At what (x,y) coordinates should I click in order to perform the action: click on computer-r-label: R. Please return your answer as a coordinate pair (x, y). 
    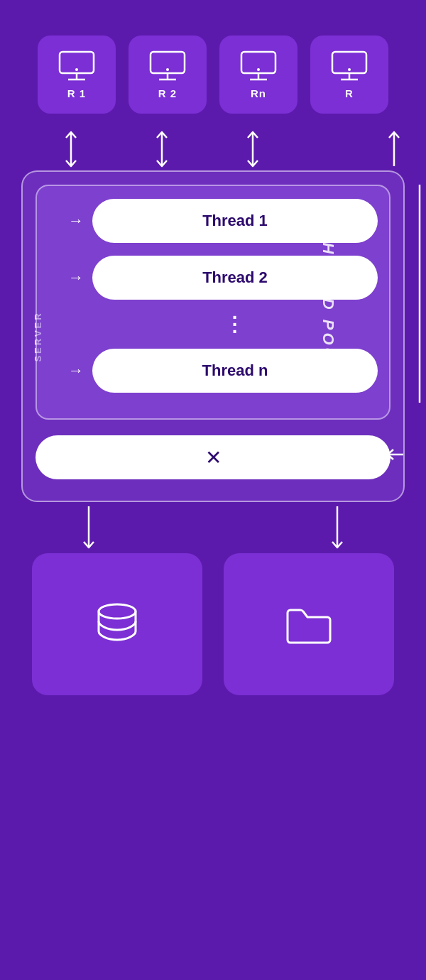
    Looking at the image, I should click on (349, 94).